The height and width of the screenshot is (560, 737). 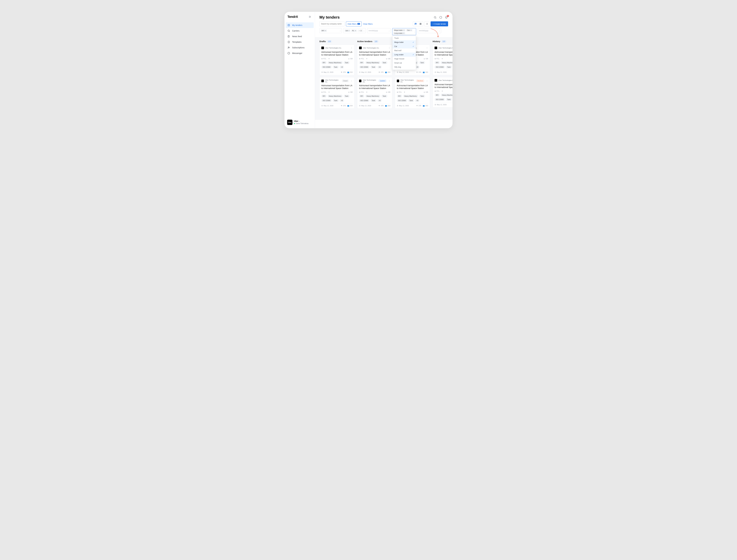 What do you see at coordinates (368, 24) in the screenshot?
I see `clear-filters-link: Clear filters` at bounding box center [368, 24].